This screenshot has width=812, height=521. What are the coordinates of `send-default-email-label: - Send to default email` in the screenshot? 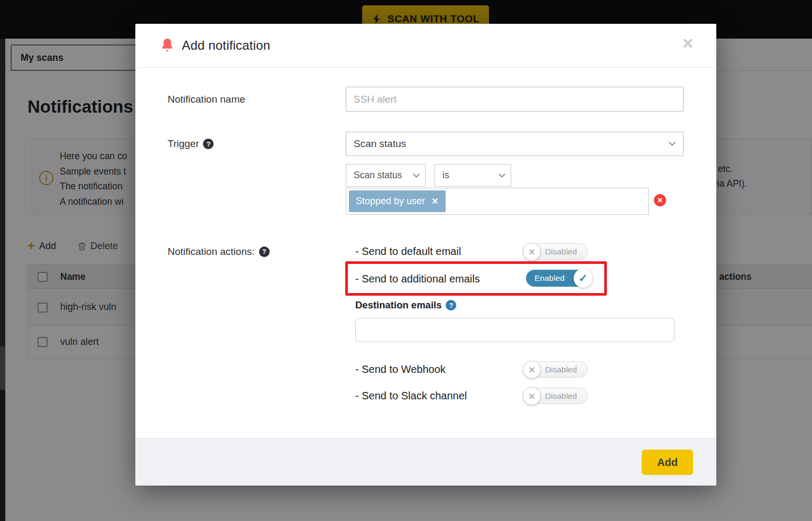 It's located at (408, 252).